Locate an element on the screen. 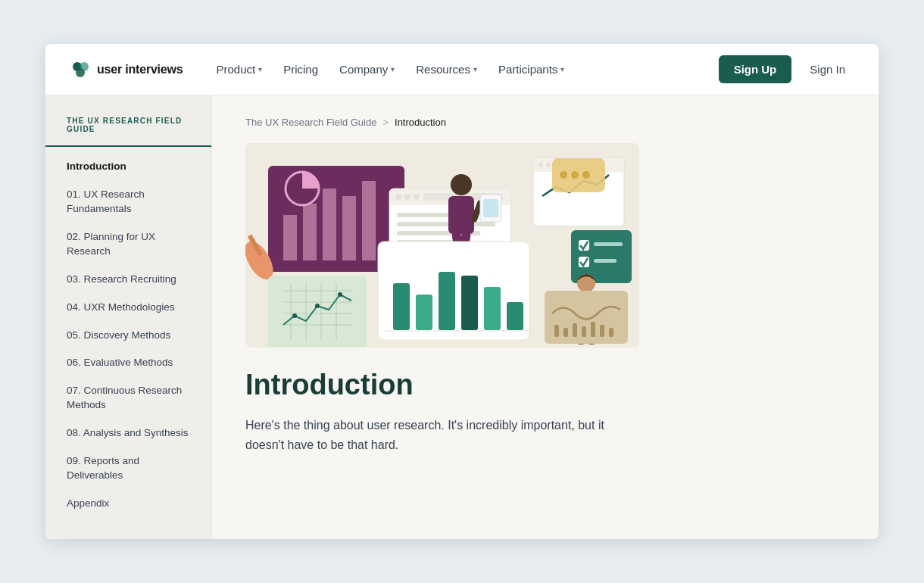  nav-links: Product ▾ Pricing Company ▾ Resources ▾ … is located at coordinates (464, 70).